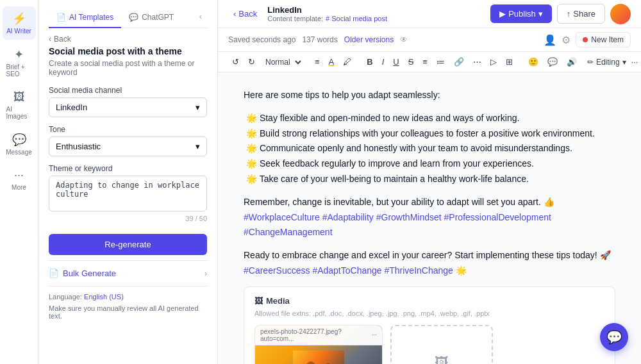 Image resolution: width=641 pixels, height=364 pixels. What do you see at coordinates (19, 176) in the screenshot?
I see `more-icon: ···` at bounding box center [19, 176].